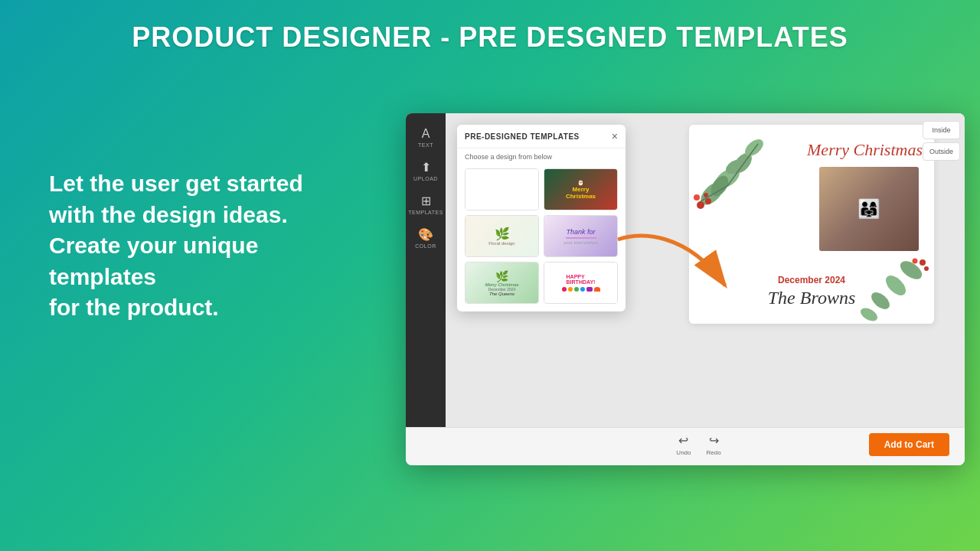 The image size is (980, 551). I want to click on undo-icon: ↩, so click(683, 441).